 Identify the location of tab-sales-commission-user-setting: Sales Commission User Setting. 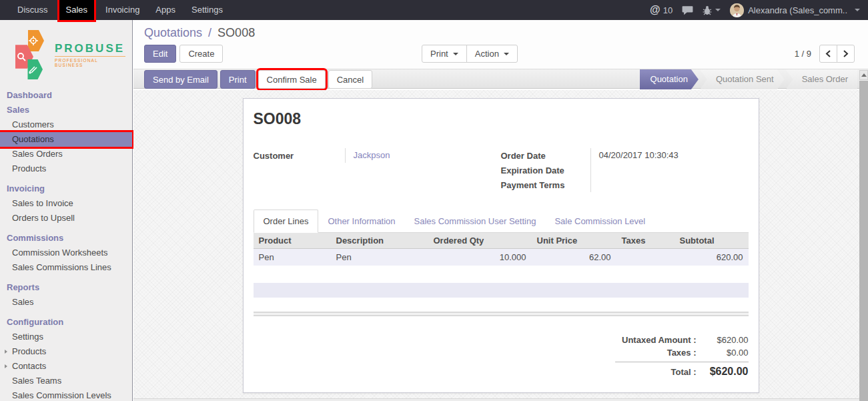
(475, 222).